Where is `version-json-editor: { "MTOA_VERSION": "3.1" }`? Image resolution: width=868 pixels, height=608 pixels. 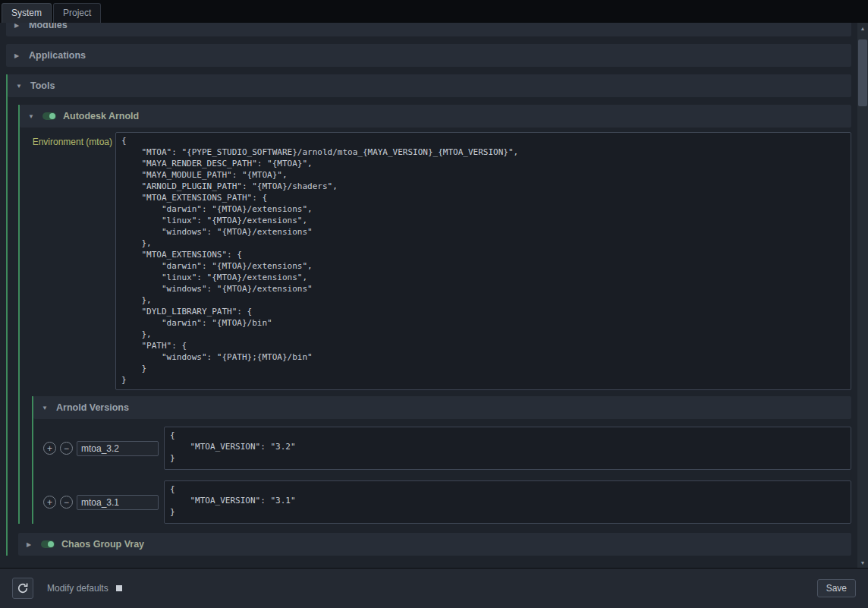 version-json-editor: { "MTOA_VERSION": "3.1" } is located at coordinates (508, 502).